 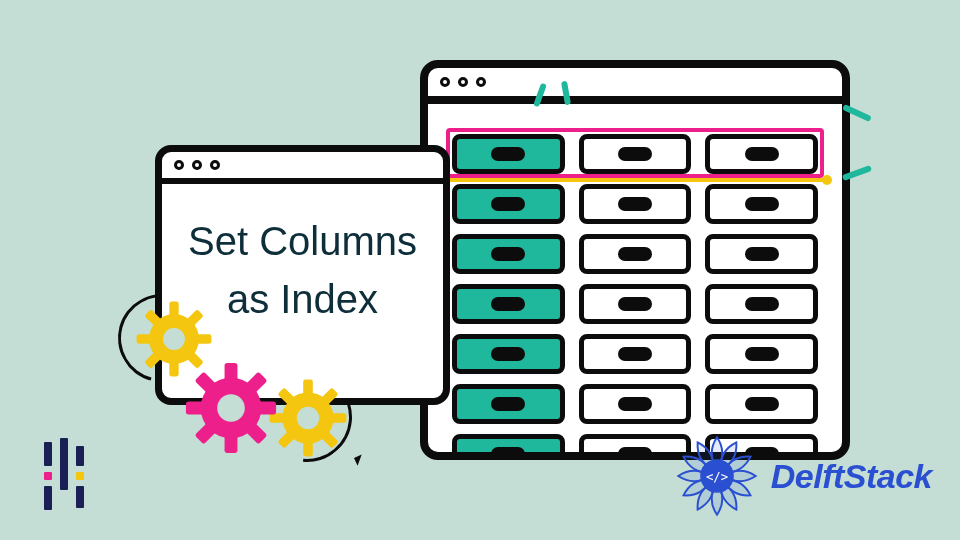 I want to click on caption-line-2: as Index, so click(x=302, y=299).